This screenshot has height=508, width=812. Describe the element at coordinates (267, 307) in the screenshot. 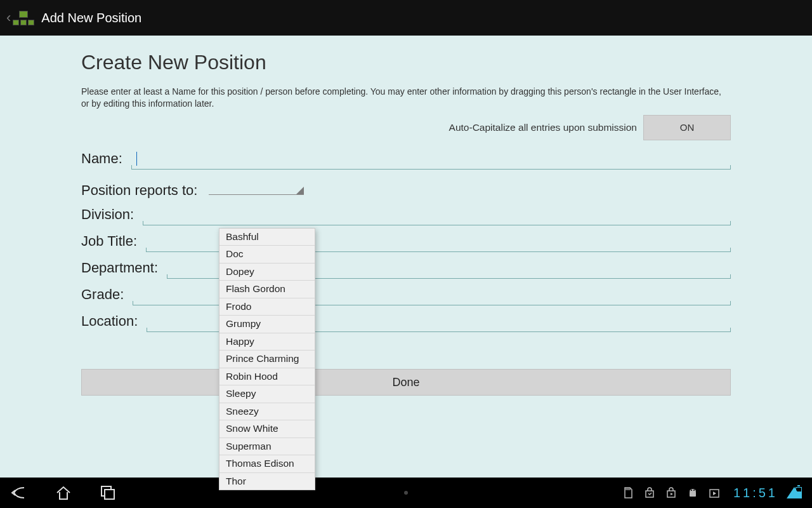

I see `dropdown-item: Frodo` at that location.